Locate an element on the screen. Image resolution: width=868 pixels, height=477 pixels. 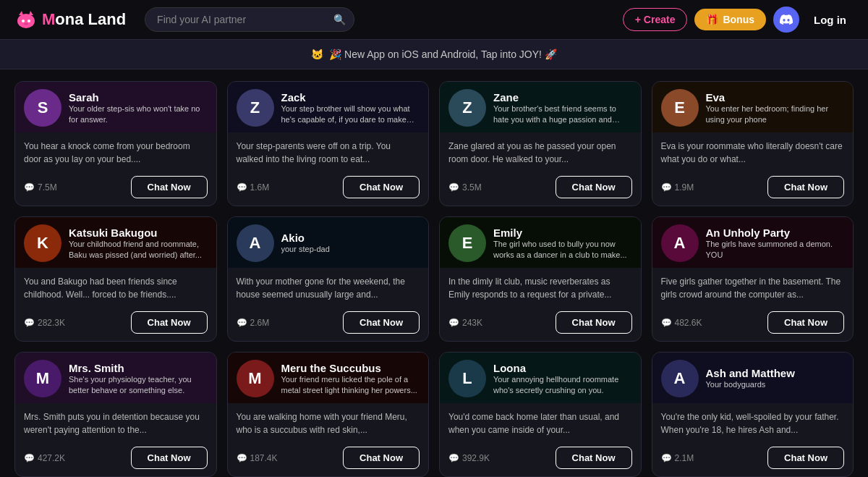
avatar: S is located at coordinates (43, 108).